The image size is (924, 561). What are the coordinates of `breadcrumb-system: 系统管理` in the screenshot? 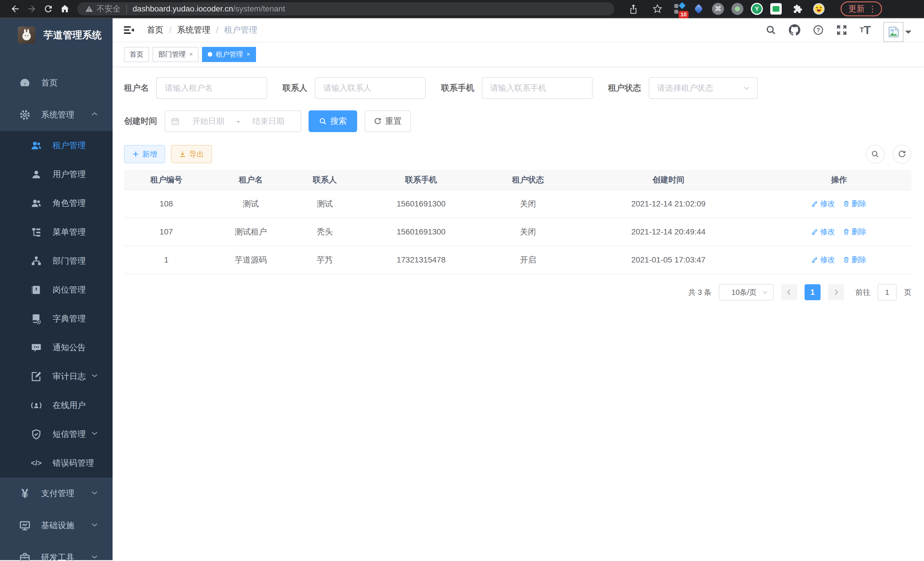 It's located at (194, 30).